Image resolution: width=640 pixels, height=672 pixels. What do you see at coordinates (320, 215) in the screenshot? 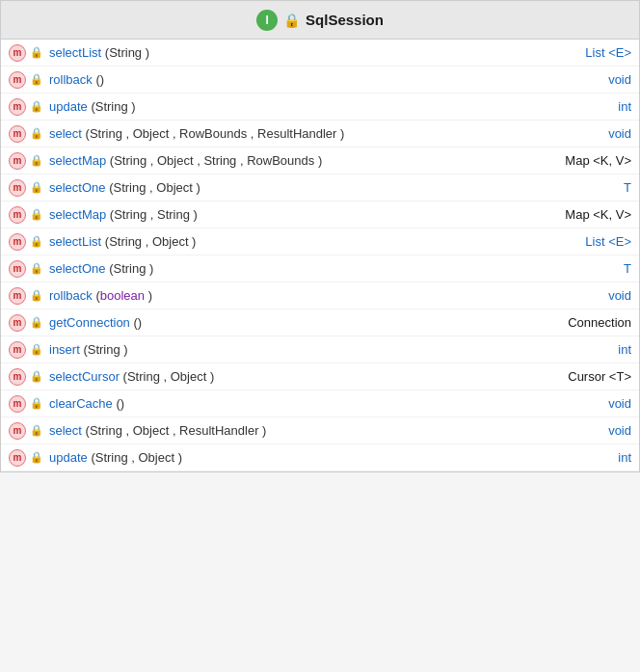
I see `method-row: m🔒selectMap (String , String )Map <K, V>` at bounding box center [320, 215].